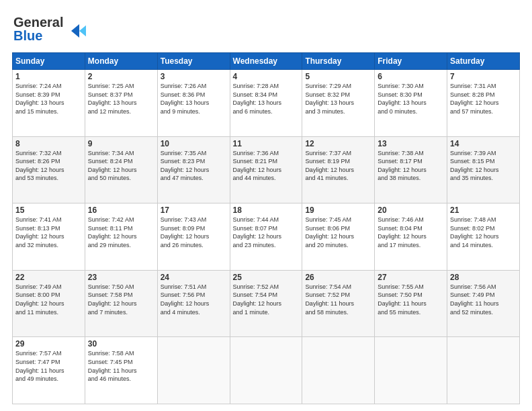 The image size is (532, 411). I want to click on day-info: Sunrise: 7:28 AMSunset: 8:34 PMDaylight:…, so click(266, 99).